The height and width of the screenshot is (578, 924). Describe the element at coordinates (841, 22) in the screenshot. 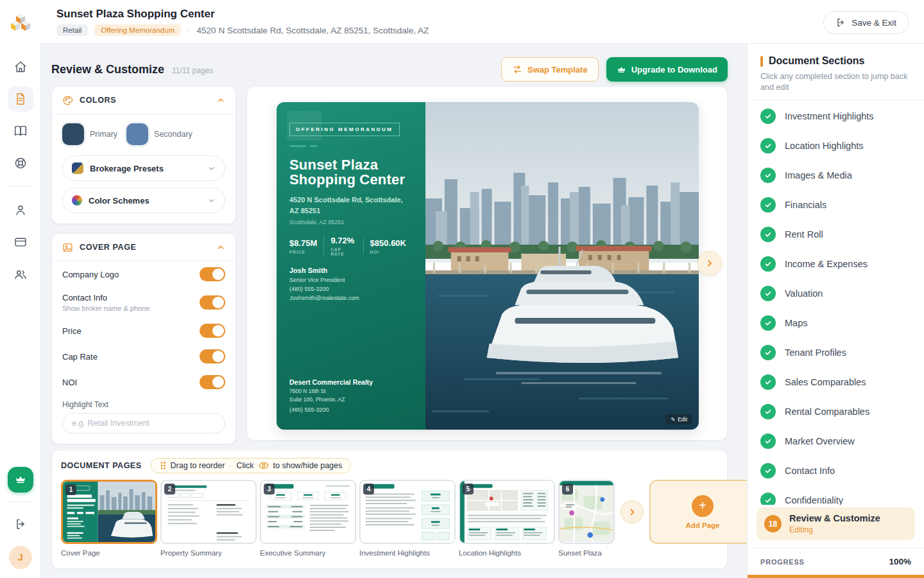

I see `exit-icon` at that location.